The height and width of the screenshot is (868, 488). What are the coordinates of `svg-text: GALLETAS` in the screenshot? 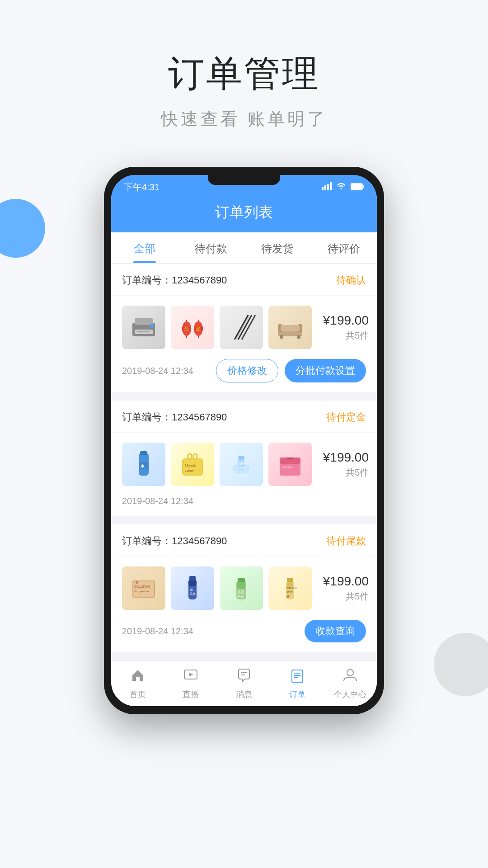 It's located at (142, 587).